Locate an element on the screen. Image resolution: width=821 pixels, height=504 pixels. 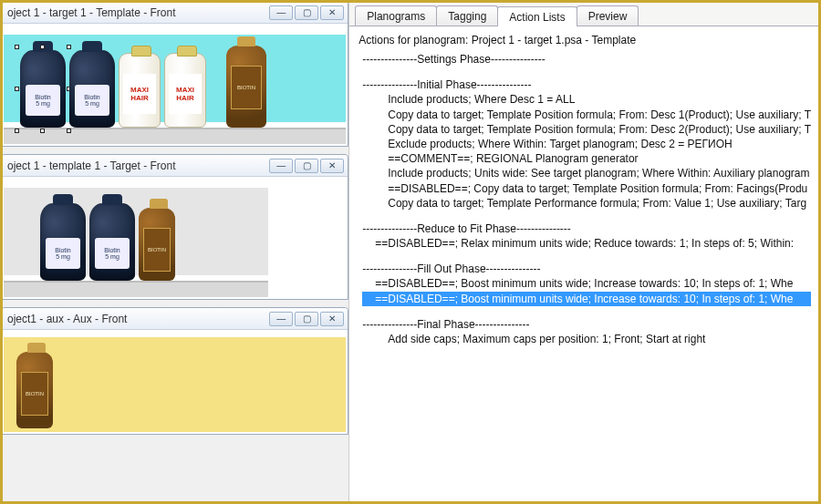
phase-header-settings: ---------------Settings Phase-----------… is located at coordinates (587, 59).